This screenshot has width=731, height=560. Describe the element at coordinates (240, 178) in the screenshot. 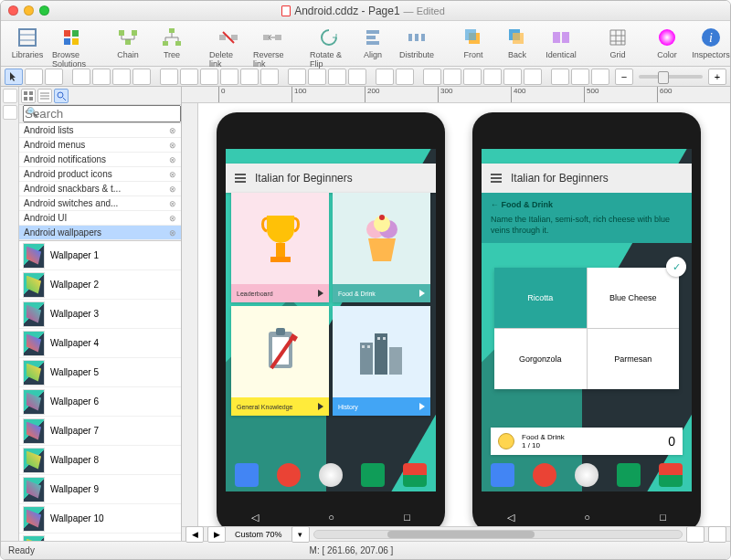

I see `hamburger-icon` at that location.